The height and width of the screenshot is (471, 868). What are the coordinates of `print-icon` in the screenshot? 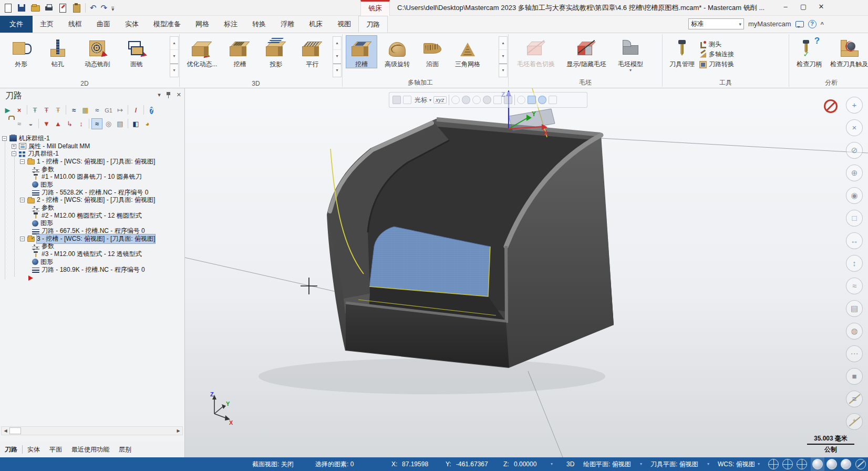 It's located at (49, 8).